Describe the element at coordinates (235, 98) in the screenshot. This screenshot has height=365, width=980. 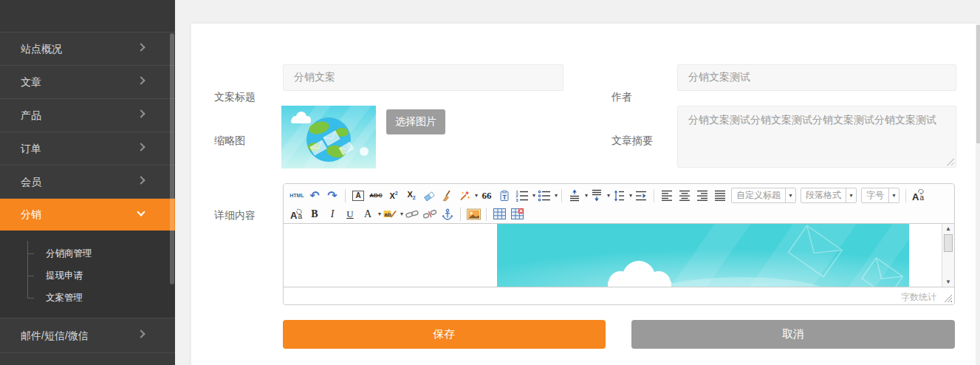
I see `title-label: 文案标题` at that location.